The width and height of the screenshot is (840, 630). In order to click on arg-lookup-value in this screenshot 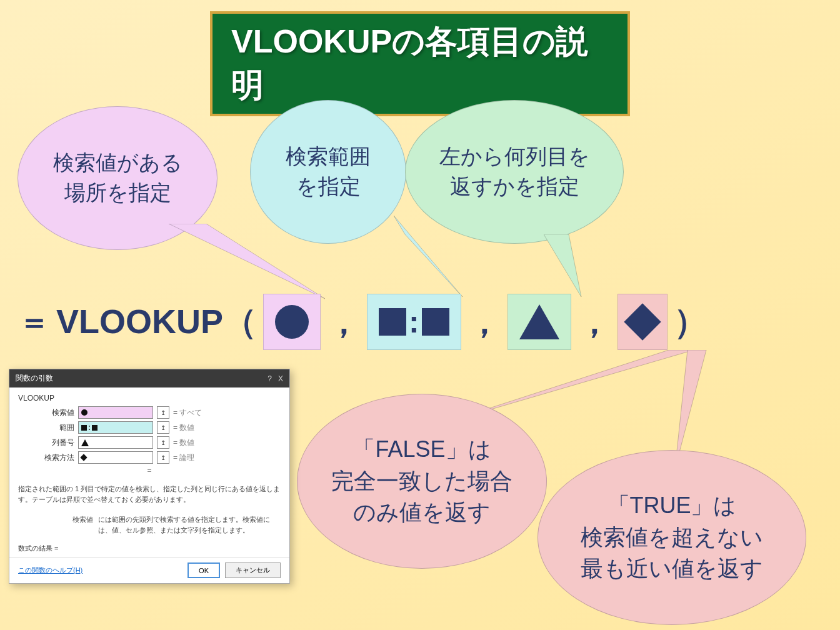, I will do `click(292, 322)`.